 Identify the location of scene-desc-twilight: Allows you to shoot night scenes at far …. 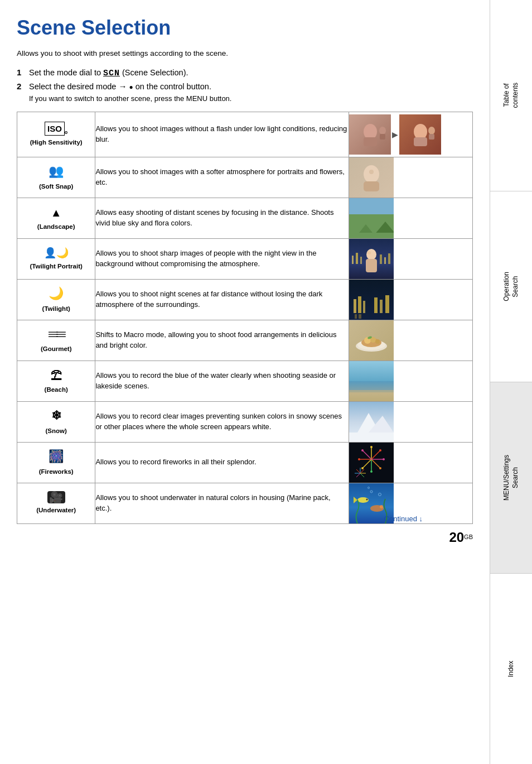
(209, 299).